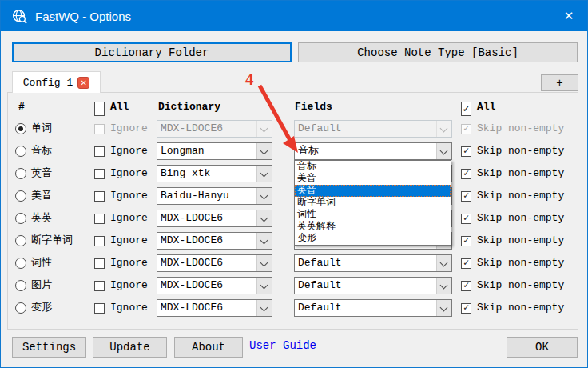  Describe the element at coordinates (283, 346) in the screenshot. I see `user-guide-link: User Guide` at that location.